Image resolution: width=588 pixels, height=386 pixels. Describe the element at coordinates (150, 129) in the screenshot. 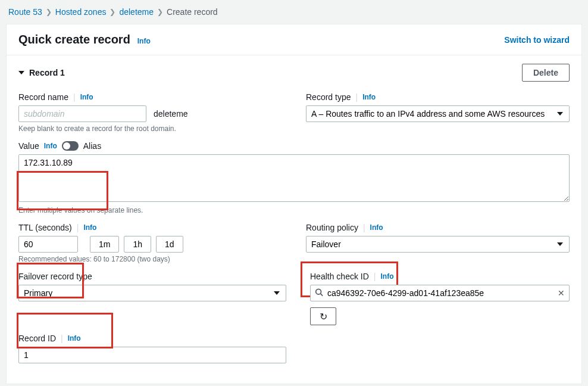

I see `record-name-helper: Keep blank to create a record for the ro…` at that location.